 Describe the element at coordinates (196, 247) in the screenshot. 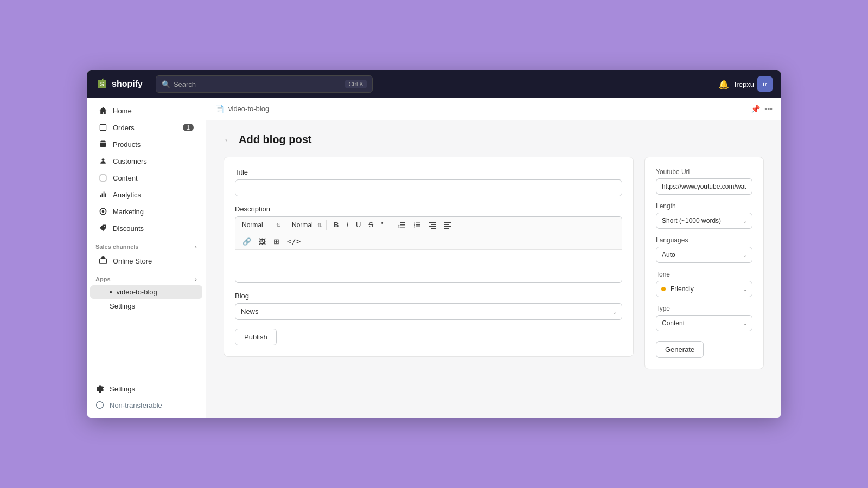

I see `sales-channels-expand-icon: ›` at that location.